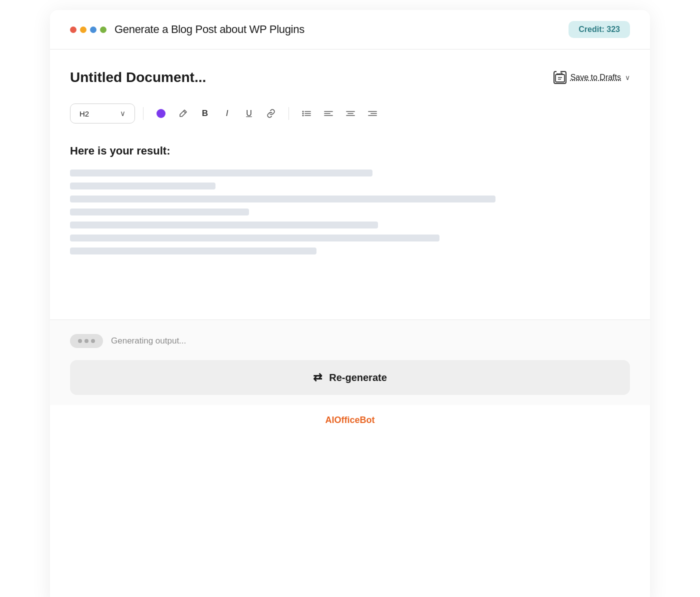 This screenshot has height=597, width=700. What do you see at coordinates (628, 78) in the screenshot?
I see `save-drafts-chevron: ∨` at bounding box center [628, 78].